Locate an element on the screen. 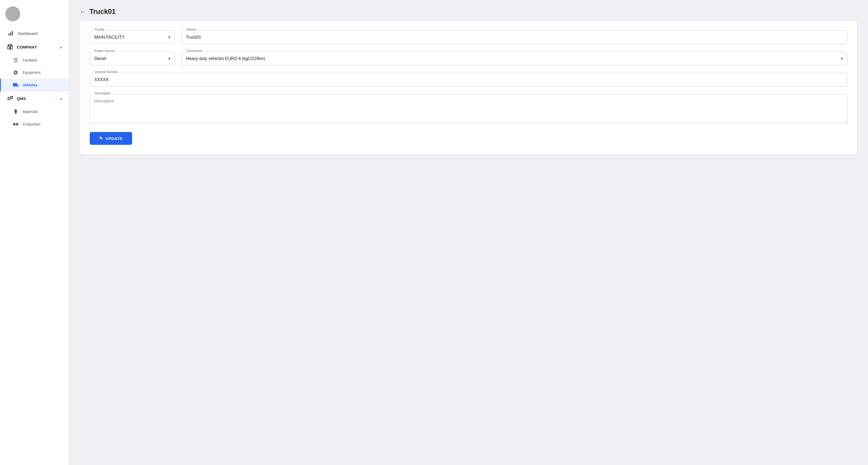 The width and height of the screenshot is (868, 465). sidebar-item-facilities: Facilities is located at coordinates (34, 60).